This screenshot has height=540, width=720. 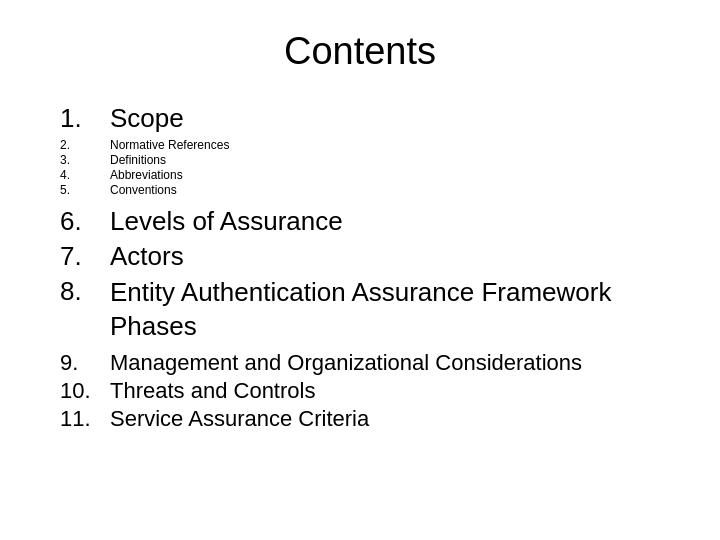 I want to click on sub-number-2: 2., so click(x=85, y=145).